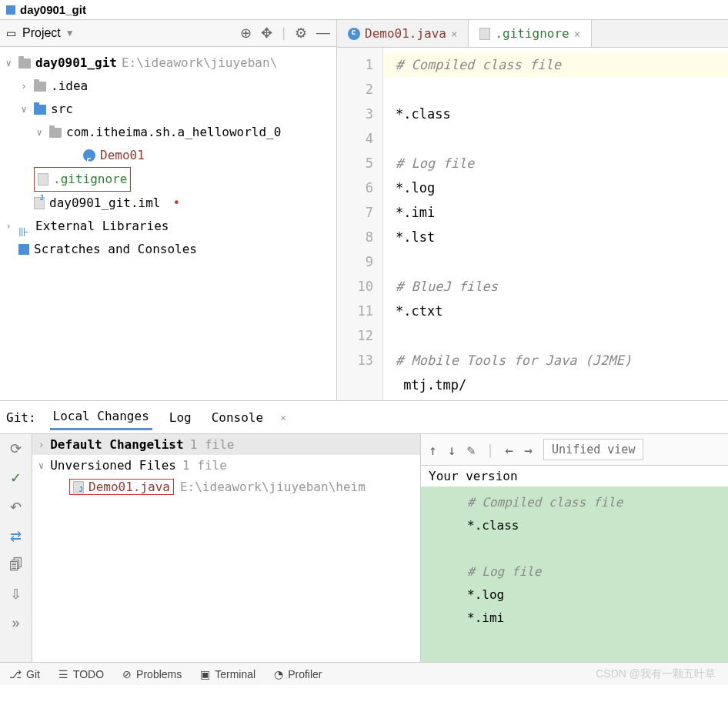 This screenshot has height=702, width=728. Describe the element at coordinates (16, 565) in the screenshot. I see `shelve-icon: 🗐` at that location.